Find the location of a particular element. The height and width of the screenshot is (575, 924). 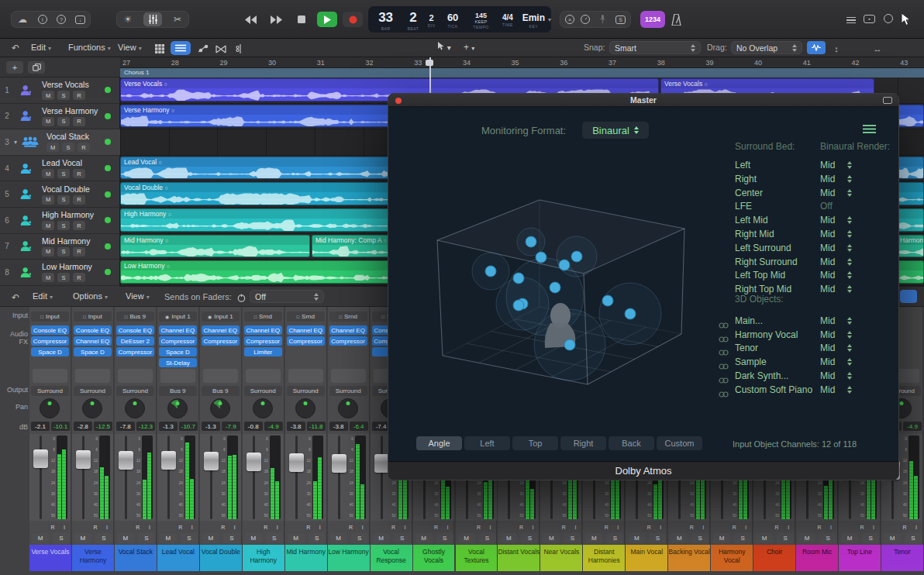

view-button-top: Top is located at coordinates (535, 443).